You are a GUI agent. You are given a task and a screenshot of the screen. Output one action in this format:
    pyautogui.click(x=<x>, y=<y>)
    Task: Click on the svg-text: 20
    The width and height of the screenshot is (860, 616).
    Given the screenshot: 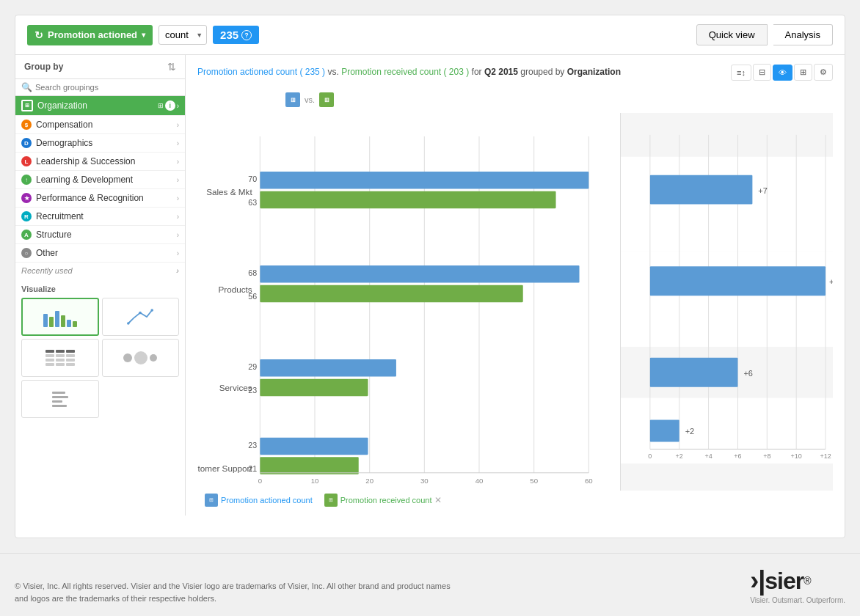 What is the action you would take?
    pyautogui.click(x=370, y=481)
    